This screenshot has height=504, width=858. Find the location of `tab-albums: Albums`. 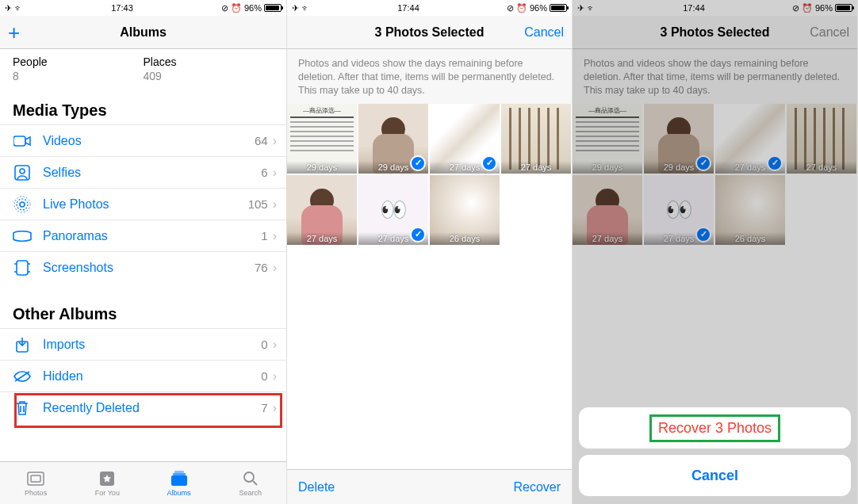

tab-albums: Albums is located at coordinates (179, 483).